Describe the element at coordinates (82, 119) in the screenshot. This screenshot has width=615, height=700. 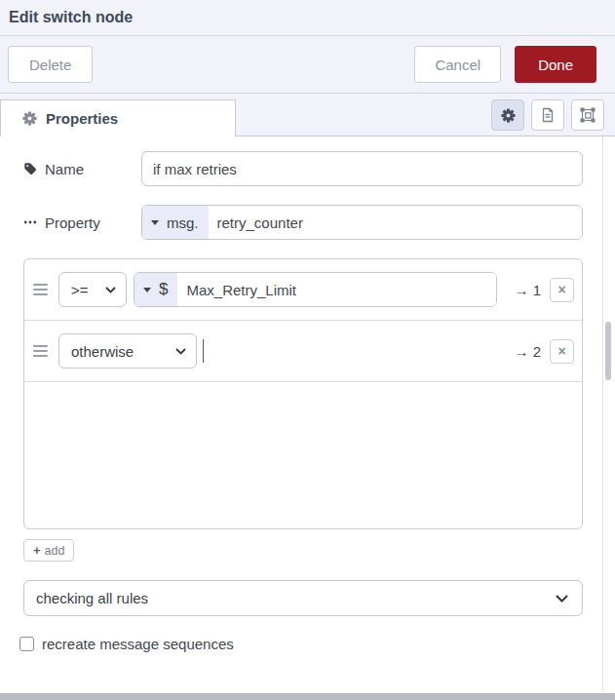
I see `tab-properties-label: Properties` at that location.